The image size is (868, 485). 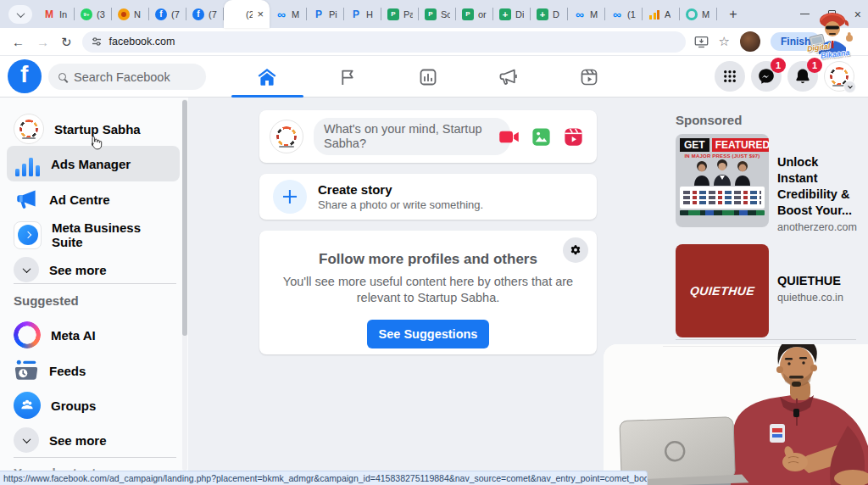 I want to click on ad-image-text: FEATURED, so click(x=741, y=145).